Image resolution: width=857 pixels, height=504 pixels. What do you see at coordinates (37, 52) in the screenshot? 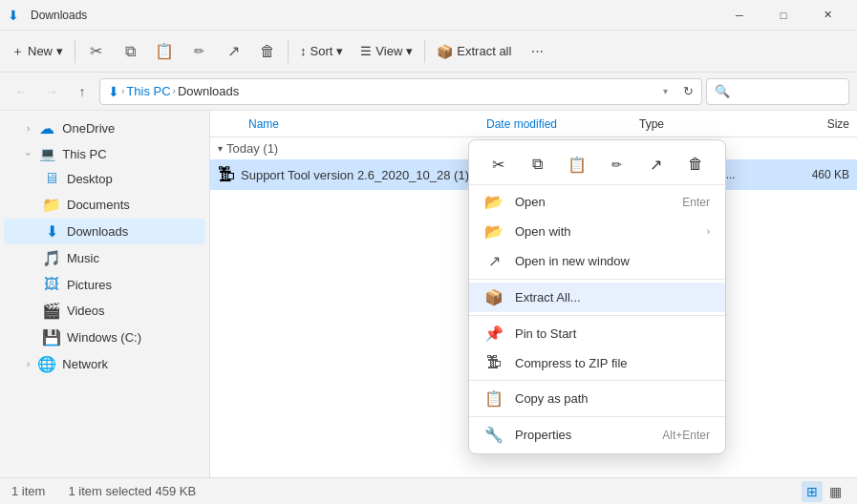
I see `new-button: ＋ New ▾` at bounding box center [37, 52].